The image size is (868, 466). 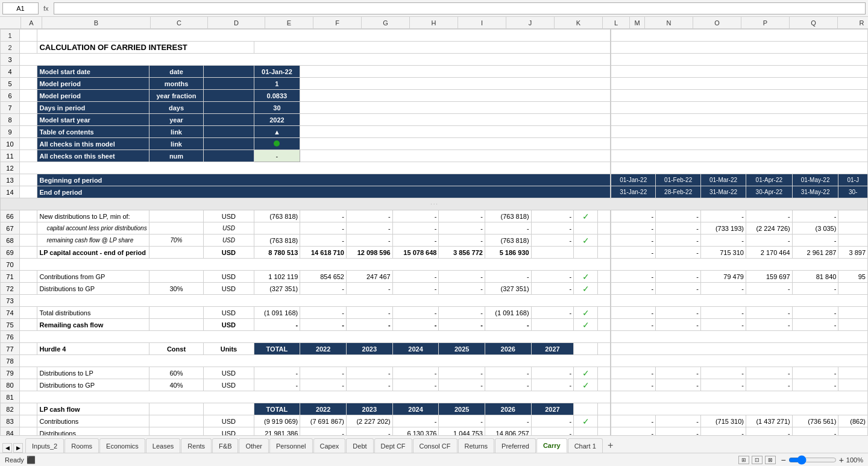 I want to click on cell-F5, so click(x=456, y=84).